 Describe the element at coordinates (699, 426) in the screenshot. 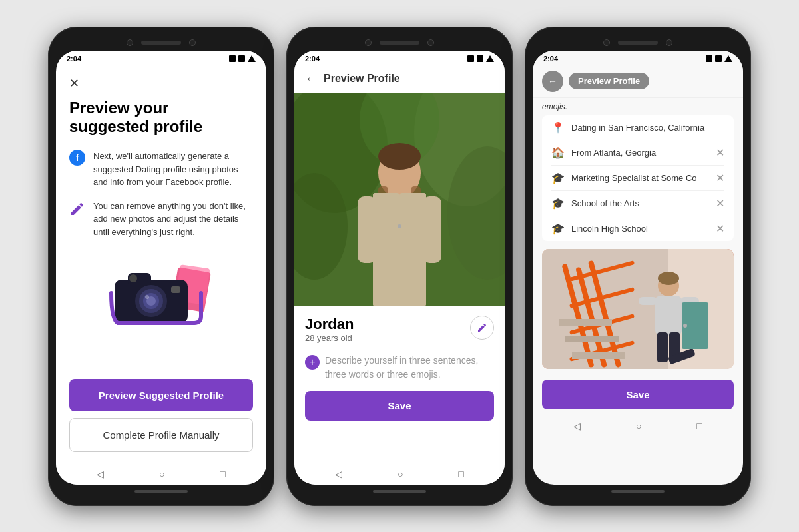

I see `recents-nav-3: □` at that location.